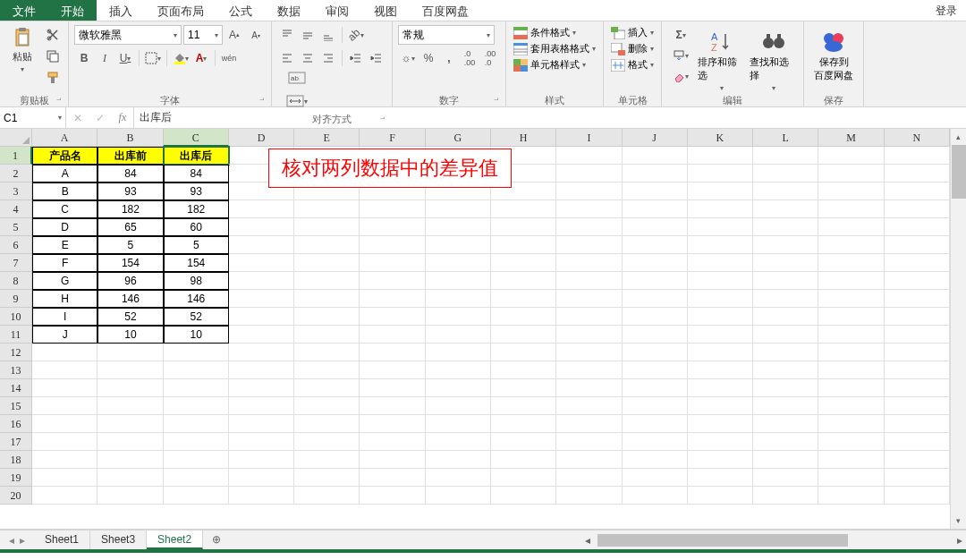  What do you see at coordinates (555, 32) in the screenshot?
I see `conditional-format-button: 条件格式▾` at bounding box center [555, 32].